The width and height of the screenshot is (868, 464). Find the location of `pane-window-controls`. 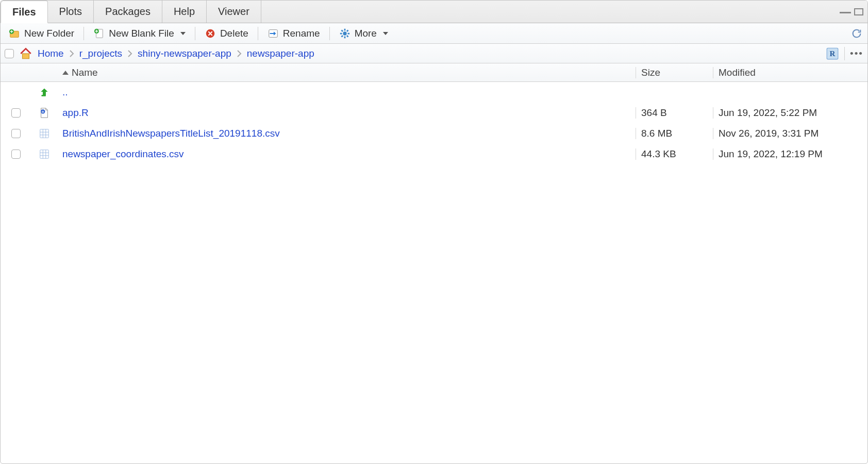

pane-window-controls is located at coordinates (854, 11).